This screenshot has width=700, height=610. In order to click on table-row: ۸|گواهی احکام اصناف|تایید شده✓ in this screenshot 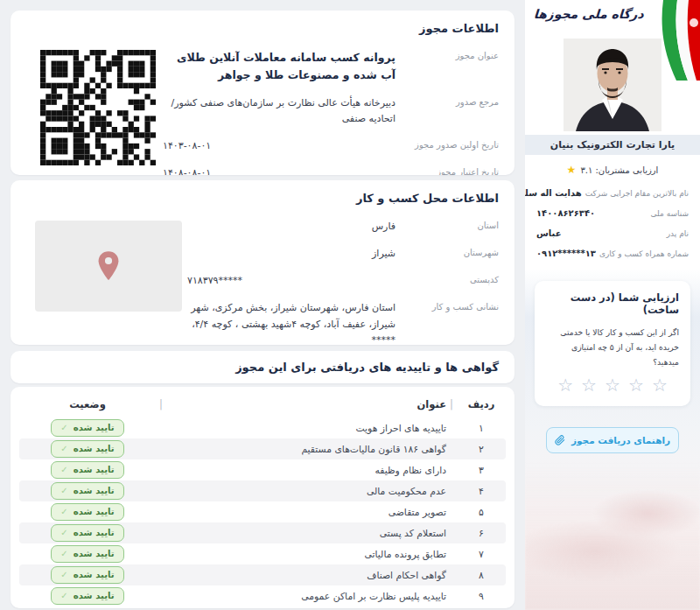, I will do `click(262, 575)`.